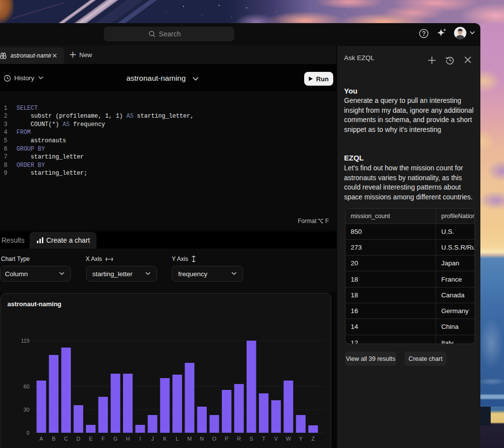  Describe the element at coordinates (251, 439) in the screenshot. I see `svg-text: S` at that location.